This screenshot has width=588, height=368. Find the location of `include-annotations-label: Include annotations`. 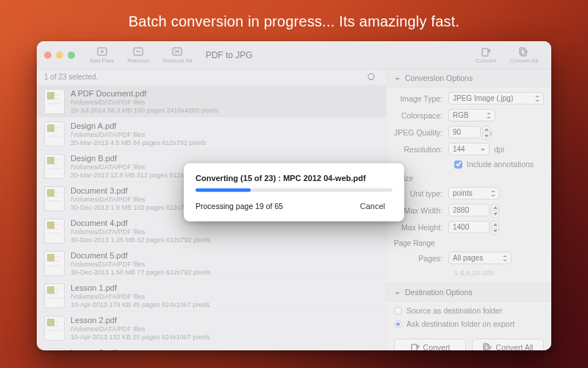

include-annotations-label: Include annotations is located at coordinates (500, 164).